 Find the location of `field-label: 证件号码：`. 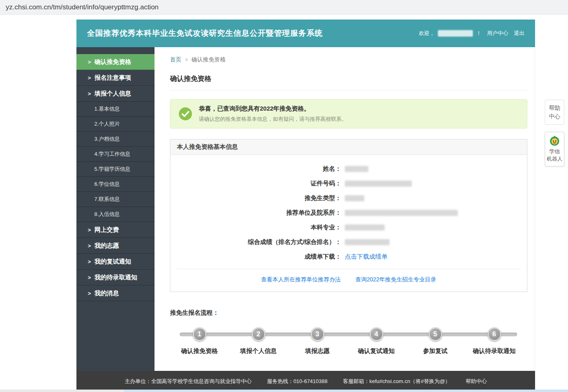

field-label: 证件号码： is located at coordinates (256, 183).